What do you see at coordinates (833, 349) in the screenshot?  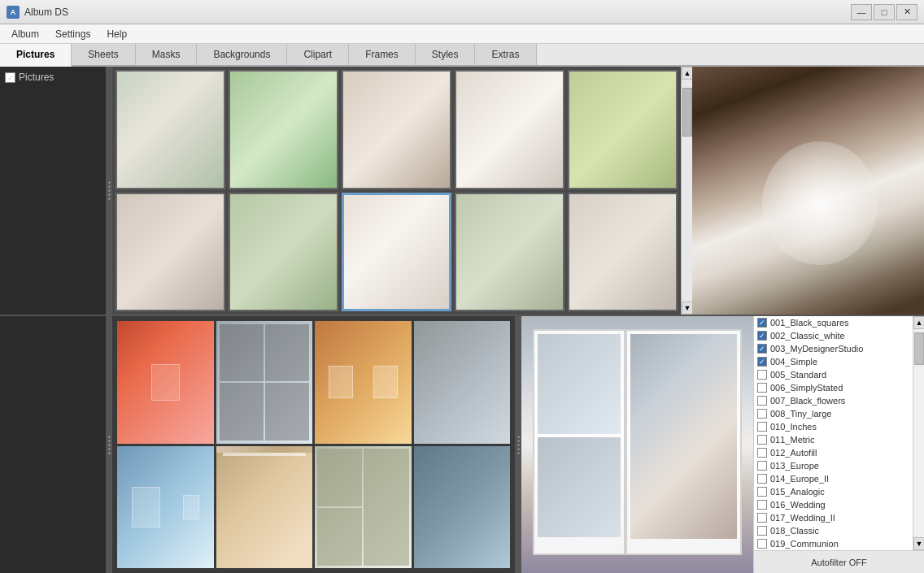 I see `sheet-item-003: ✓003_MyDesignerStudio` at bounding box center [833, 349].